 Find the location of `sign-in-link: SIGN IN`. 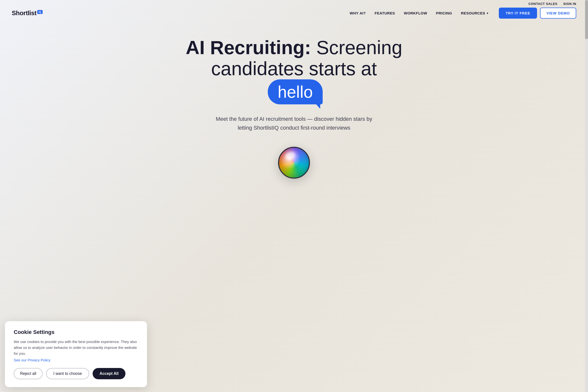

sign-in-link: SIGN IN is located at coordinates (570, 4).